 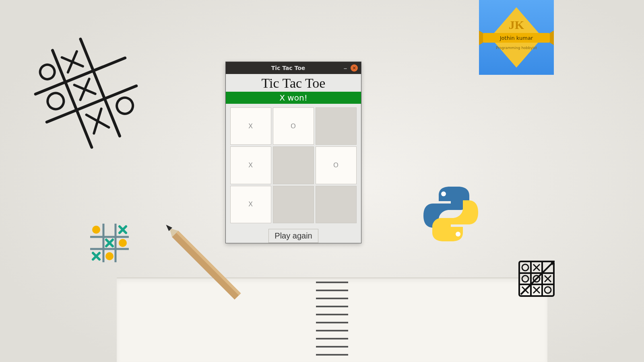 What do you see at coordinates (89, 97) in the screenshot?
I see `tic-tac-toe-sketch-icon` at bounding box center [89, 97].